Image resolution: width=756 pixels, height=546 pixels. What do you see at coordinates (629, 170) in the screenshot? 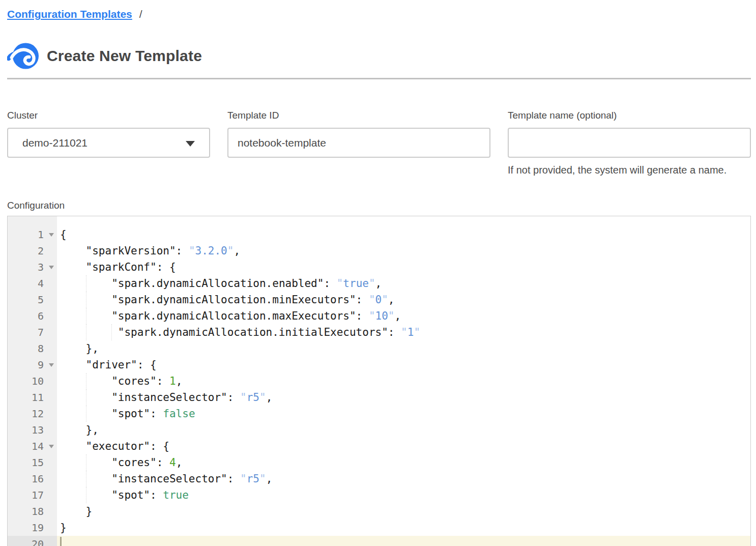
I see `template-name-hint: If not provided, the system will generat…` at bounding box center [629, 170].